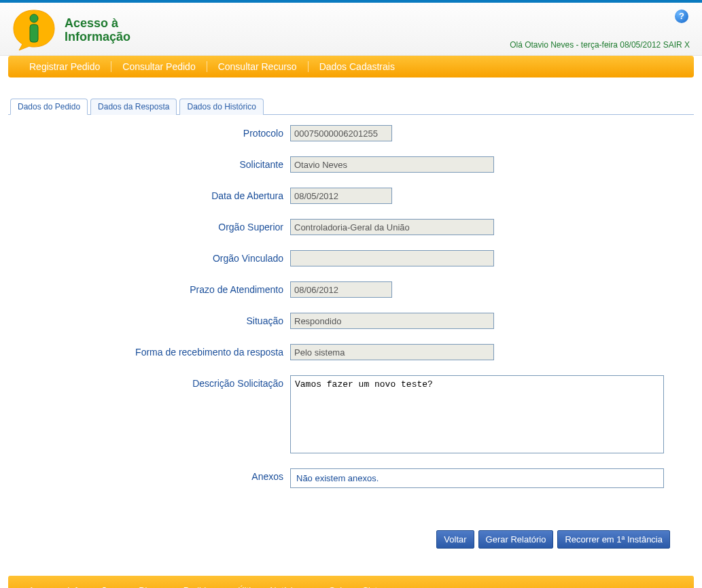 Image resolution: width=702 pixels, height=588 pixels. What do you see at coordinates (152, 319) in the screenshot?
I see `label-situacao: Situação` at bounding box center [152, 319].